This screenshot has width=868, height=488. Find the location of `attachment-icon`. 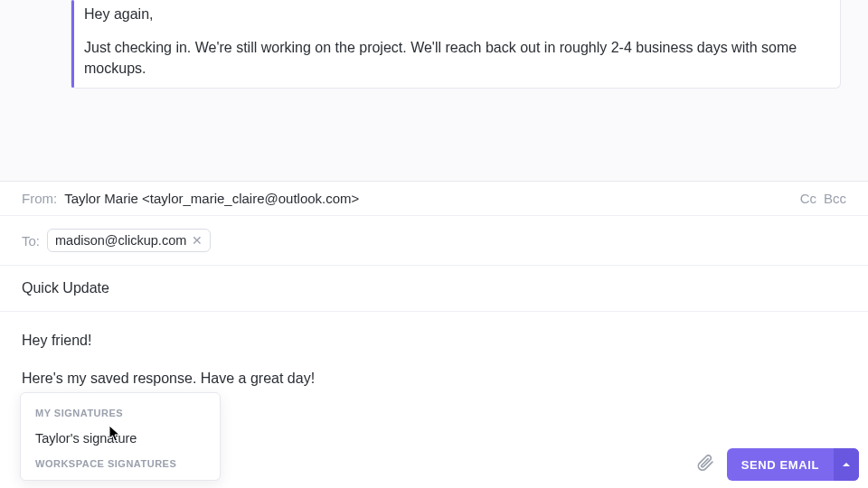

attachment-icon is located at coordinates (705, 465).